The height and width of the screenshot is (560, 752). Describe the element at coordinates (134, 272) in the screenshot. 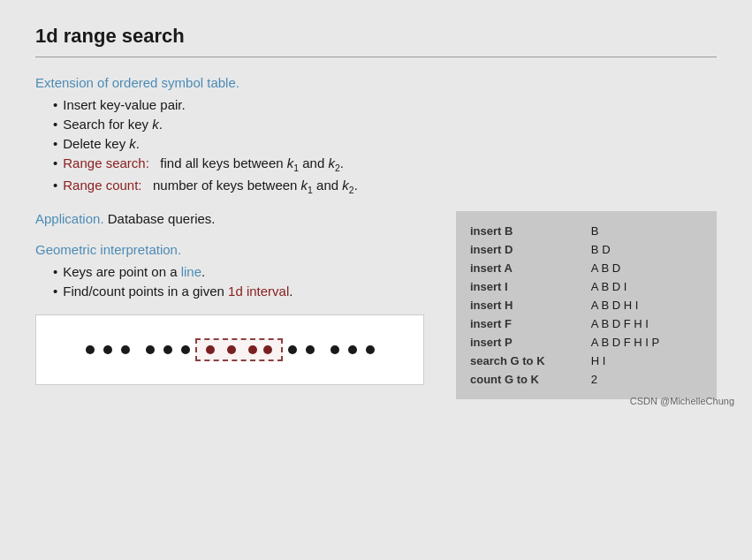

I see `geo-bullet-1-text: Keys are point on a line.` at that location.